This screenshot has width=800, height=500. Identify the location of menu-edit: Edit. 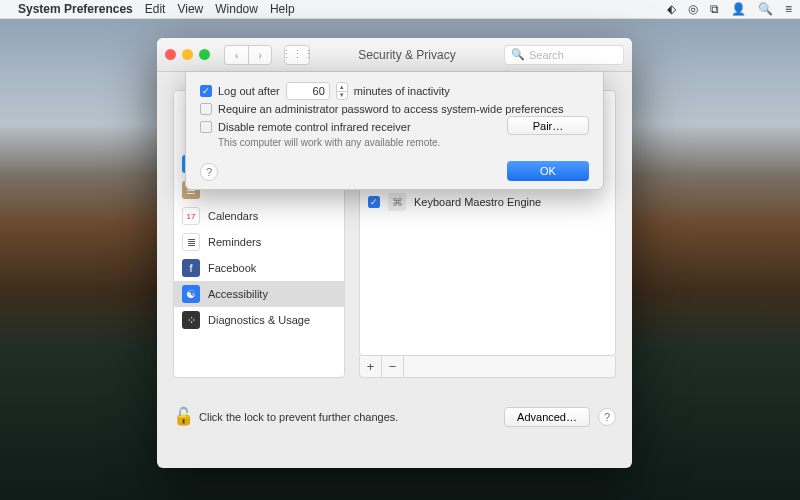
(156, 9).